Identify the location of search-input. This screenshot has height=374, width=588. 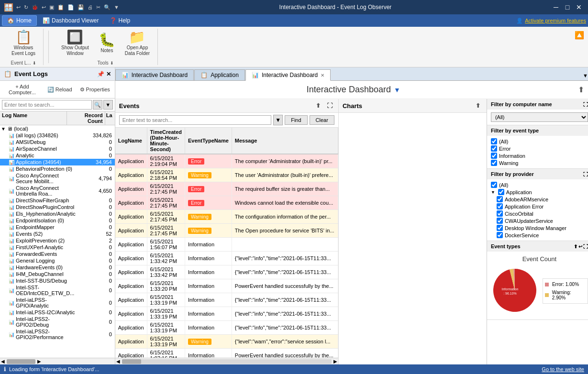
(47, 105).